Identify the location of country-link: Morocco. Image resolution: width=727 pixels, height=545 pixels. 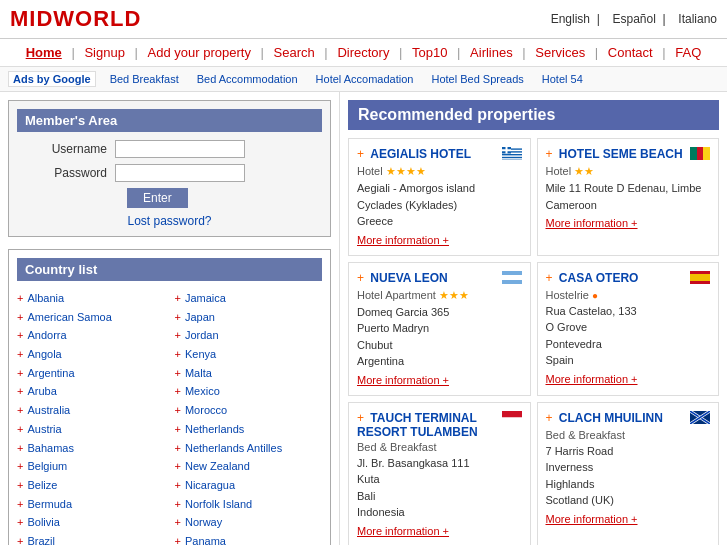
(249, 410).